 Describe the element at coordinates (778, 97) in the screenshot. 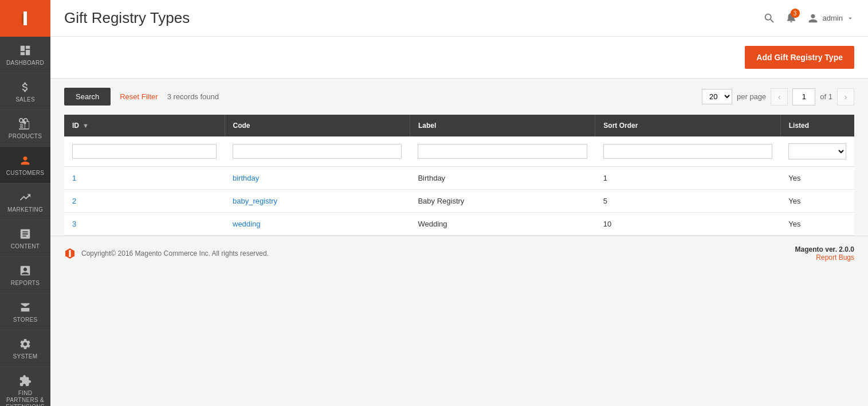

I see `pagination-controls: 20 30 50 per page ‹ of 1 ›` at that location.